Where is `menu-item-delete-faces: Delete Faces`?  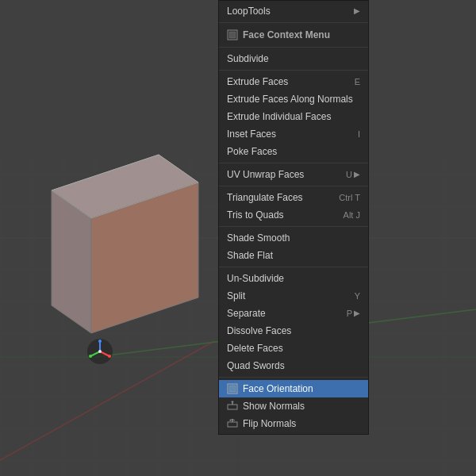
menu-item-delete-faces: Delete Faces is located at coordinates (294, 348).